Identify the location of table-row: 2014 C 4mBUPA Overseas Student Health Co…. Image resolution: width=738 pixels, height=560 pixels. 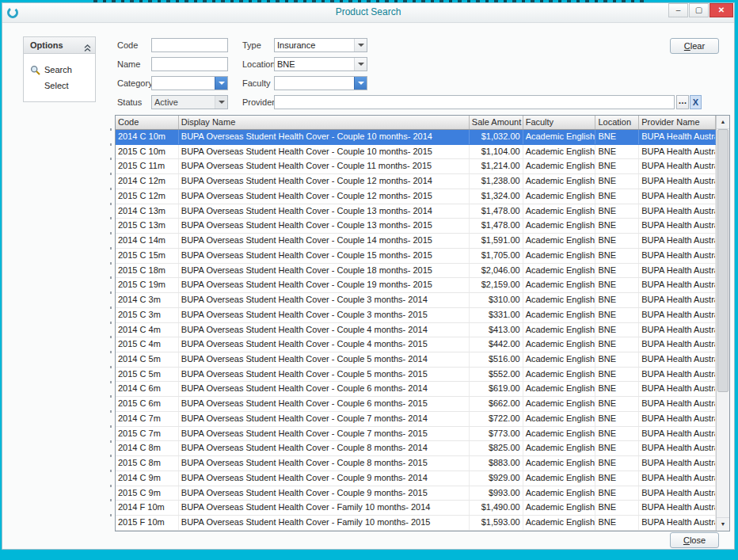
(416, 331).